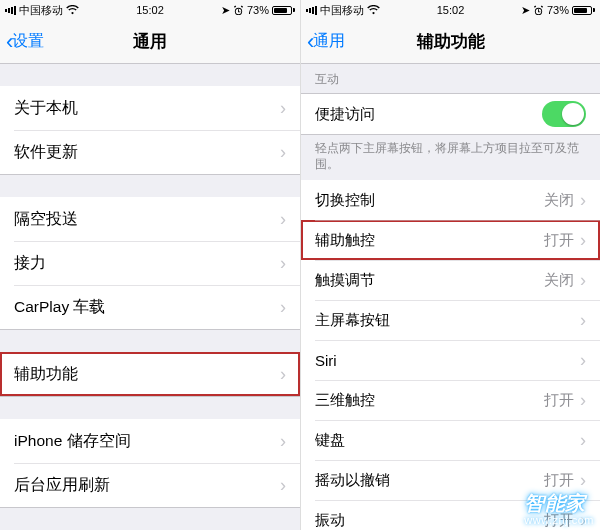 The image size is (600, 530). What do you see at coordinates (326, 42) in the screenshot?
I see `back-button: ‹ 通用` at bounding box center [326, 42].